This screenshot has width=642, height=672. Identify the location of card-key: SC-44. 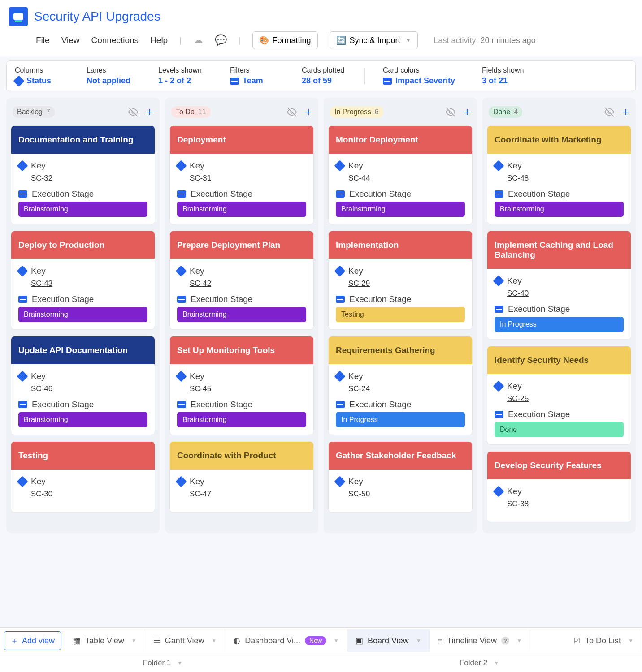
(359, 178).